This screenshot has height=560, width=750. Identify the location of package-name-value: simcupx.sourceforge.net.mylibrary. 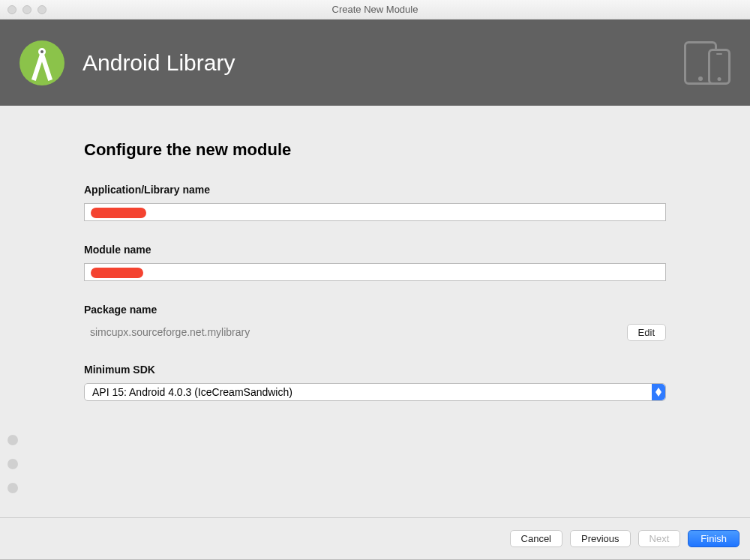
(352, 332).